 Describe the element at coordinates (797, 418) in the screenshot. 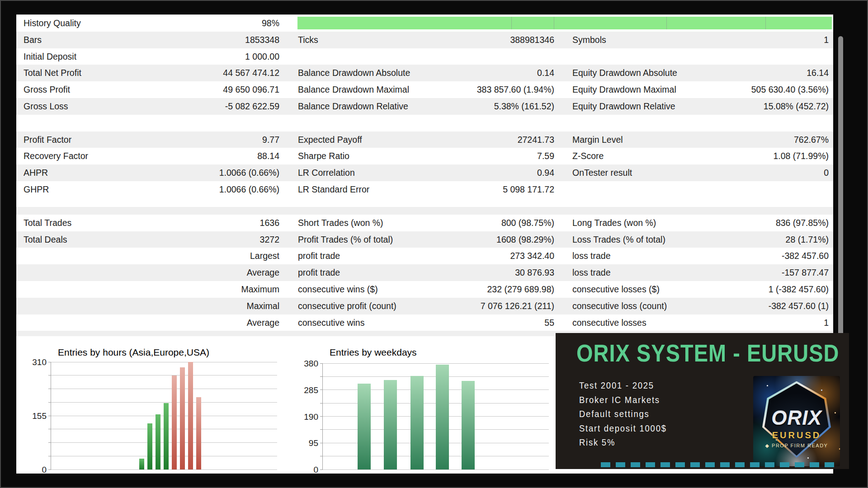

I see `logo-name: ORIX` at that location.